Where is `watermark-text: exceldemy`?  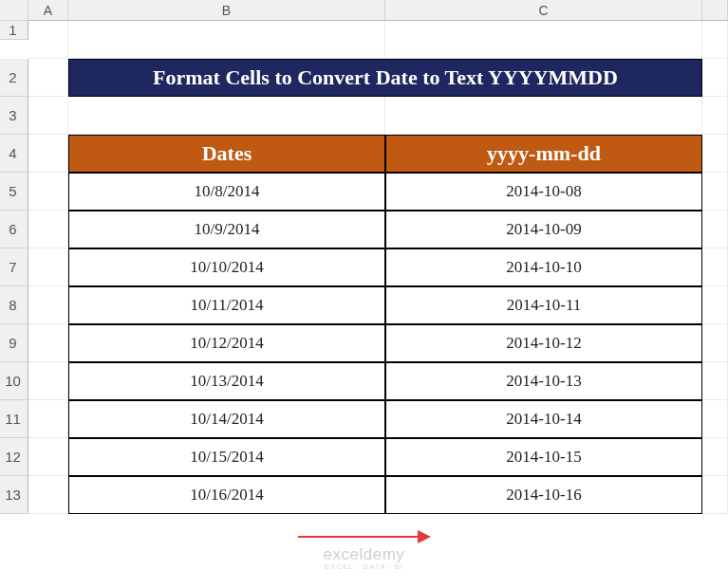 watermark-text: exceldemy is located at coordinates (364, 555).